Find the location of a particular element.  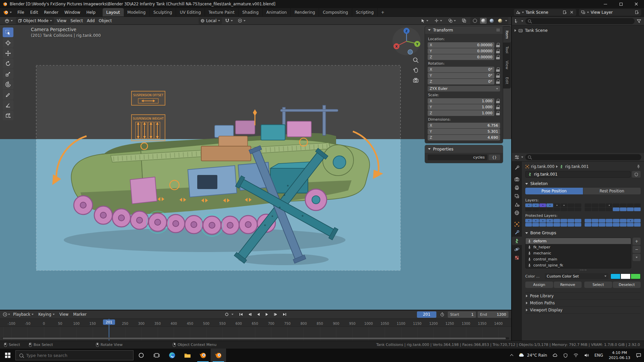

color-set-dropdown: Custom Color Set is located at coordinates (577, 276).